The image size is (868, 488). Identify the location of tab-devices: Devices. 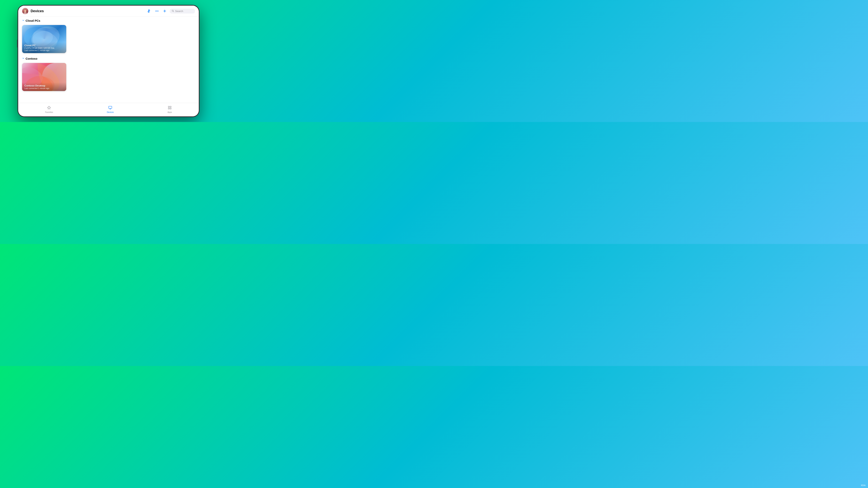
(110, 110).